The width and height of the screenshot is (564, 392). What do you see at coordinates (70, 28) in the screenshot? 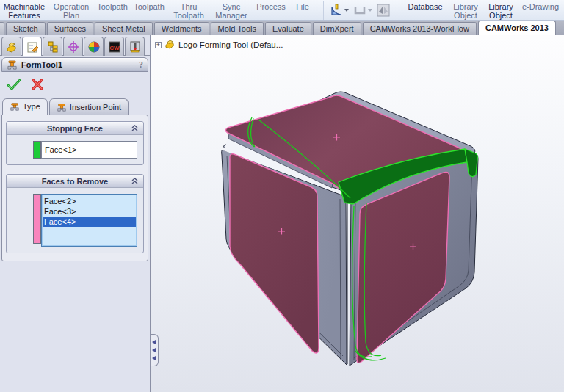
I see `tab-surfaces: Surfaces` at bounding box center [70, 28].